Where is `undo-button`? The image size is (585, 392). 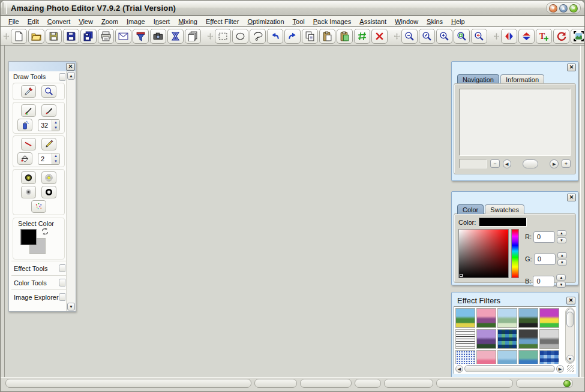
undo-button is located at coordinates (275, 36).